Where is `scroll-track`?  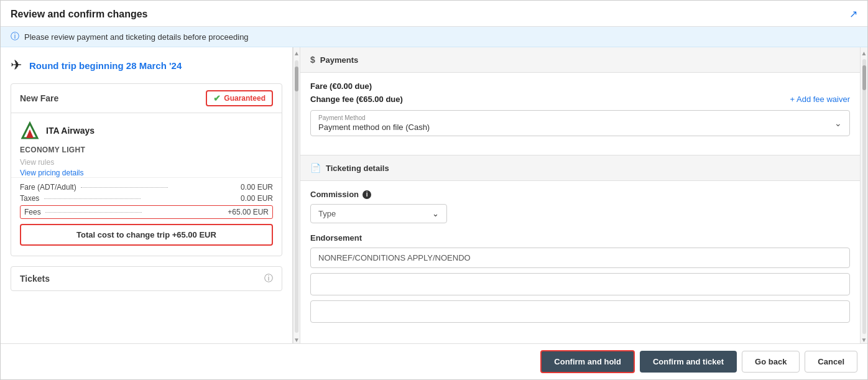
scroll-track is located at coordinates (297, 197).